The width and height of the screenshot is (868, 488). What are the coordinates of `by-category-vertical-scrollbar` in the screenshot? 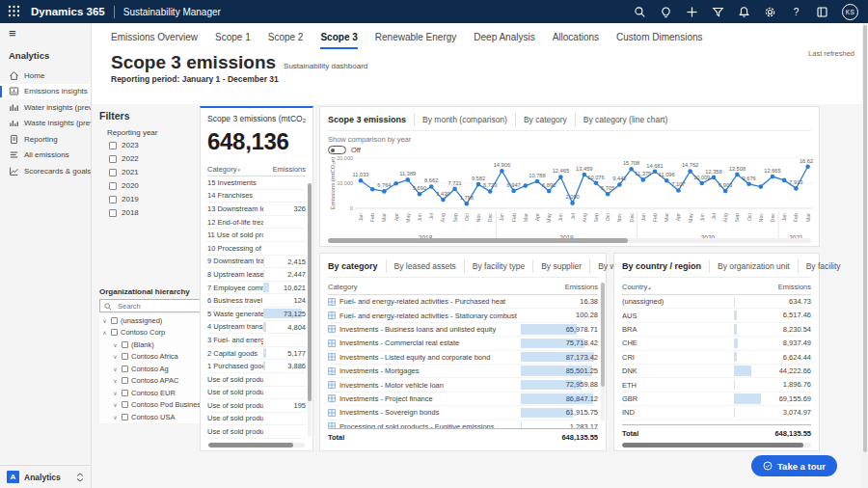 It's located at (603, 352).